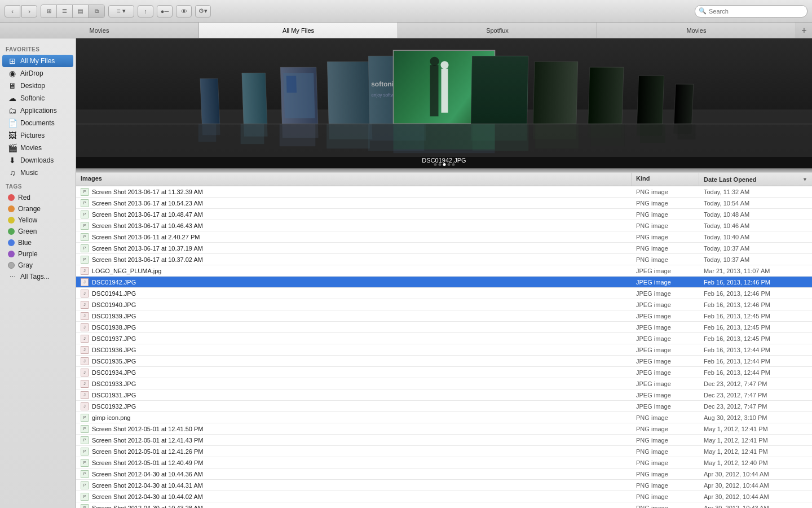  I want to click on action-button: ●─, so click(165, 11).